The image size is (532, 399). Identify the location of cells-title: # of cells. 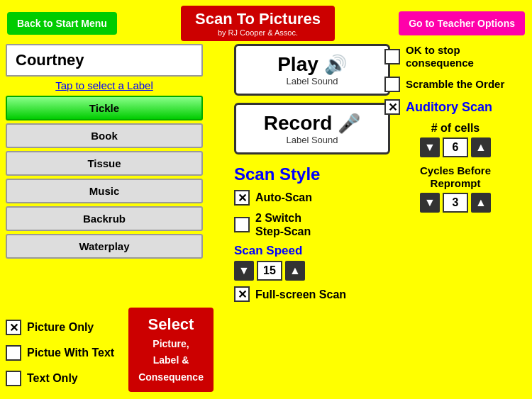
(455, 128).